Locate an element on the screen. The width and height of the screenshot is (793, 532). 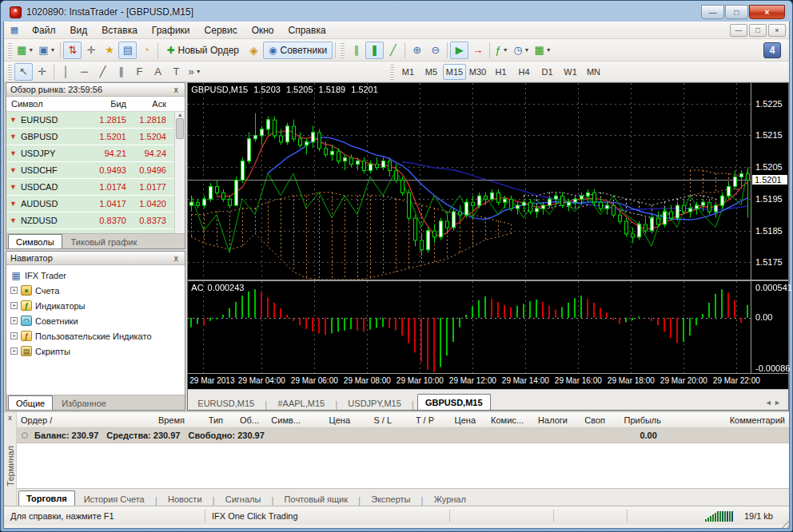
menu-item-0: Файл is located at coordinates (44, 30).